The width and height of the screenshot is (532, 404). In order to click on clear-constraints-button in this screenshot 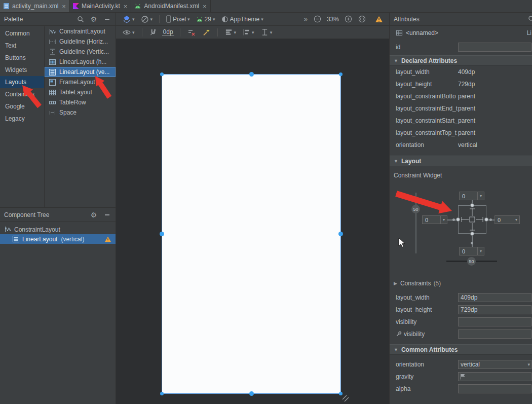, I will do `click(192, 32)`.